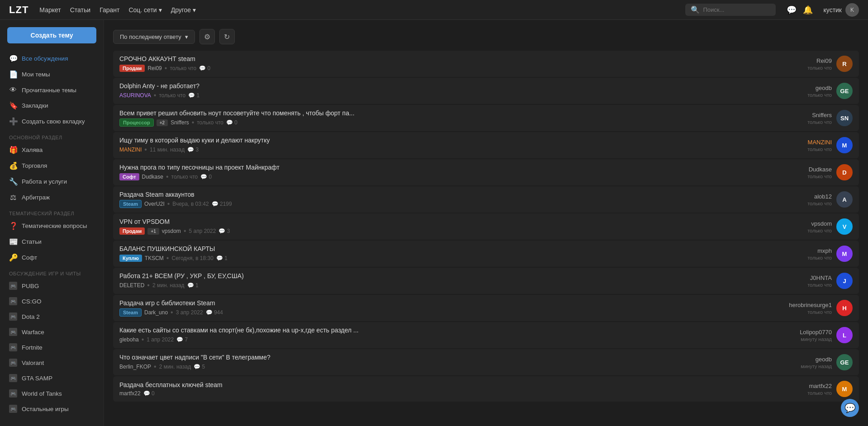  Describe the element at coordinates (52, 166) in the screenshot. I see `sidebar-item-trade: 💰 Торговля` at that location.